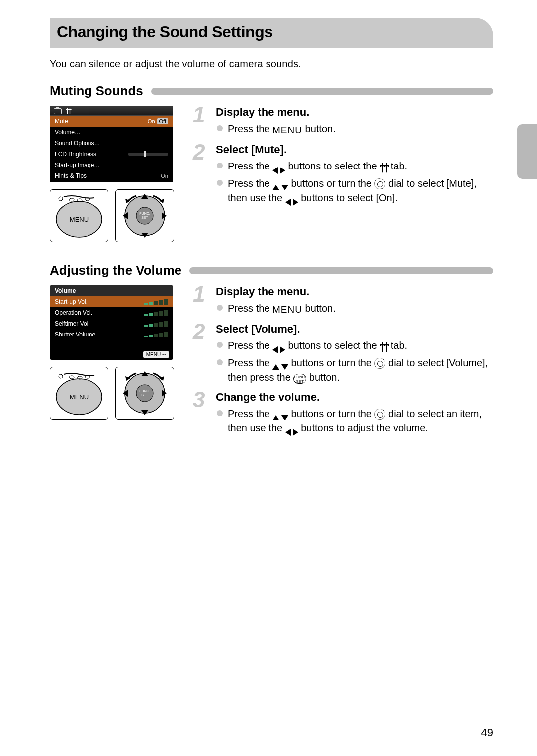  I want to click on step: 3Change the volume.Press the buttons or …, so click(343, 414).